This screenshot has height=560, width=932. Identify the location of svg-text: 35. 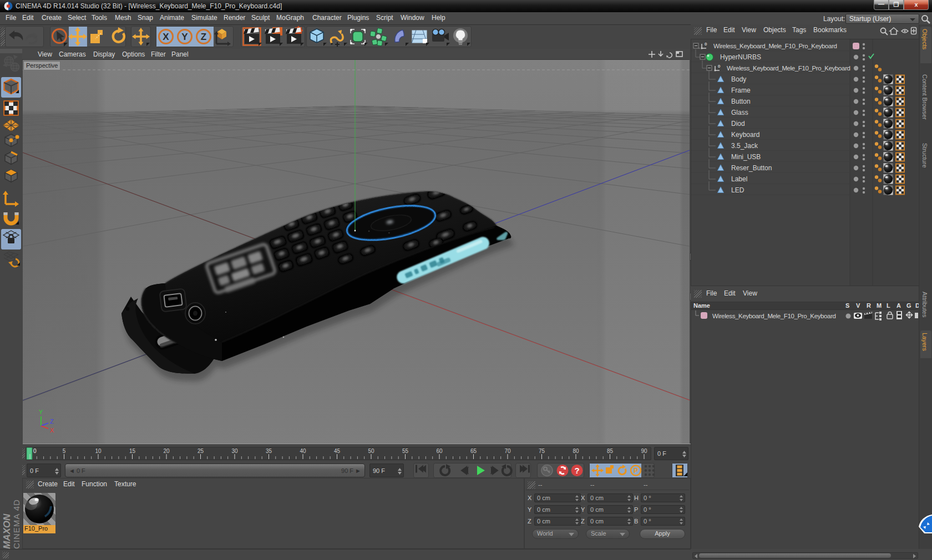
(269, 451).